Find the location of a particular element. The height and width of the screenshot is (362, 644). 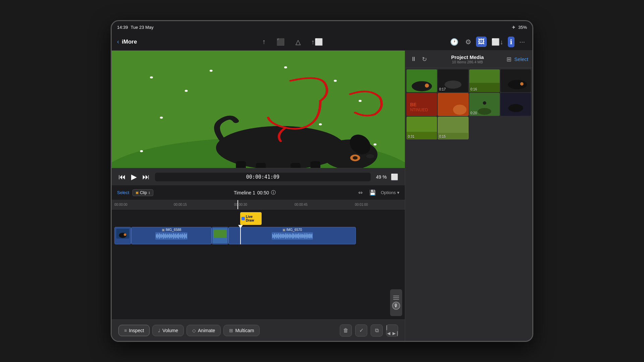

zoom-display: 49 % ⬜ is located at coordinates (387, 177).